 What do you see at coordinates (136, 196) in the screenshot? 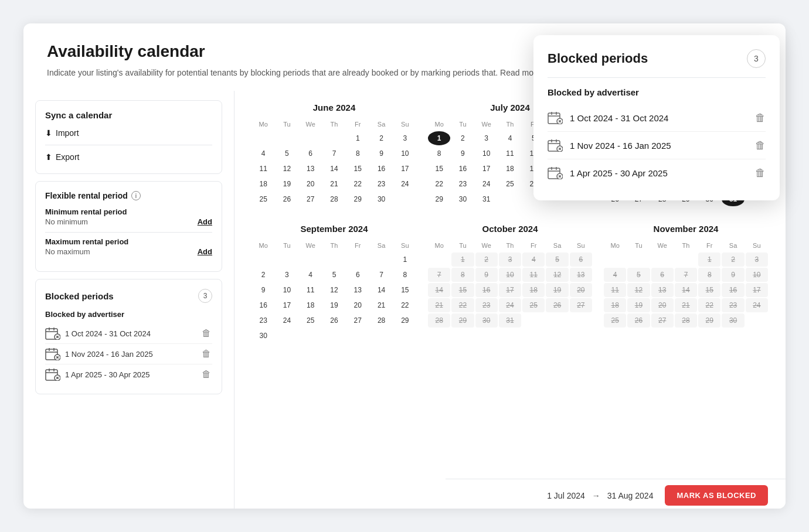
I see `info-icon: i` at bounding box center [136, 196].